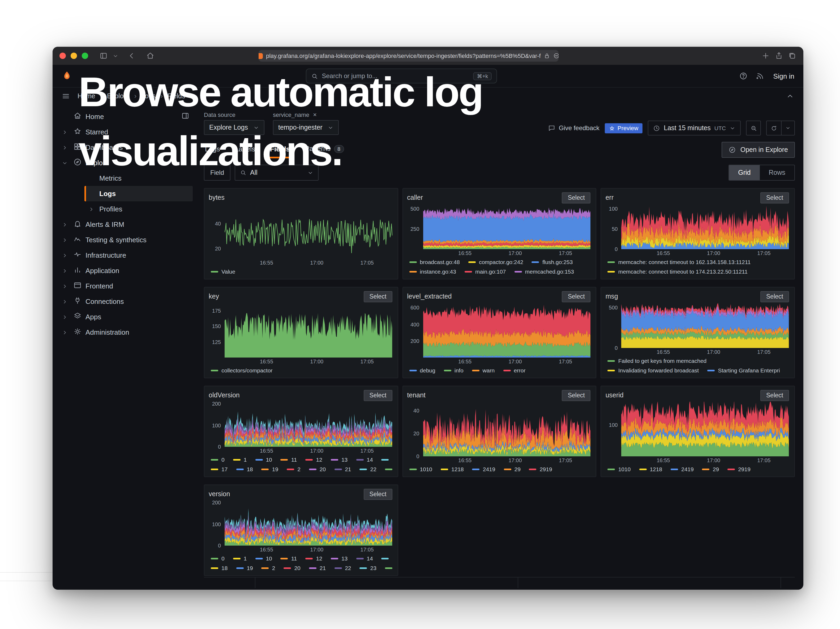 The height and width of the screenshot is (629, 840). What do you see at coordinates (677, 271) in the screenshot?
I see `legend-item: memcache: connect timeout to 174.213.22.…` at bounding box center [677, 271].